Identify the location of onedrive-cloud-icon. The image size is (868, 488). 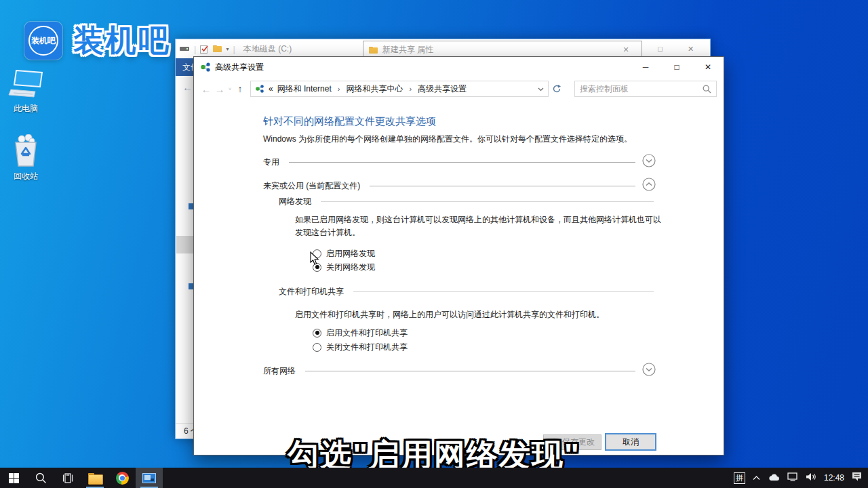
(774, 479).